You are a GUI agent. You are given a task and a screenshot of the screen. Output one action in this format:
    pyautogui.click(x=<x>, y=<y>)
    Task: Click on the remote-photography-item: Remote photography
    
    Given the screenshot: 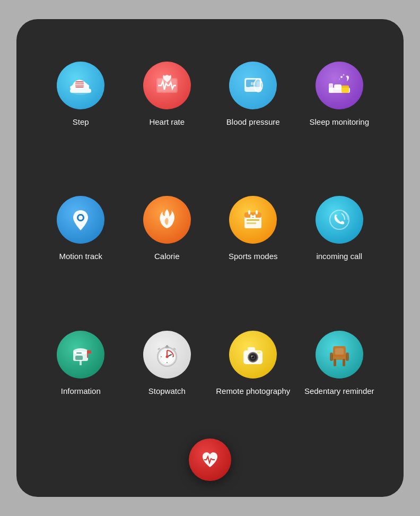 What is the action you would take?
    pyautogui.click(x=253, y=388)
    